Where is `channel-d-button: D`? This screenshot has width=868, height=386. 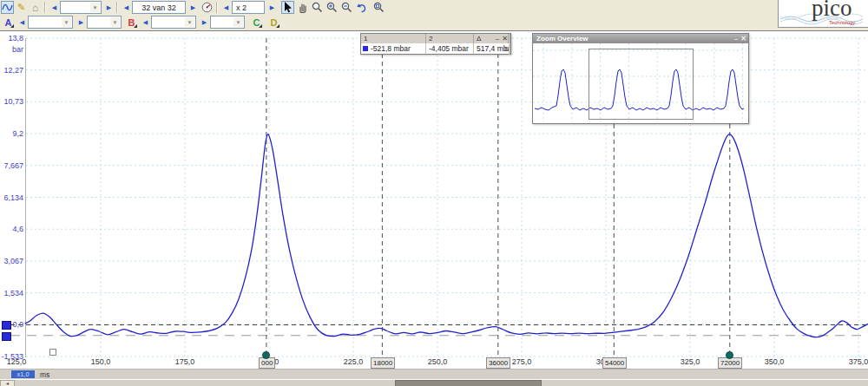 channel-d-button: D is located at coordinates (274, 23).